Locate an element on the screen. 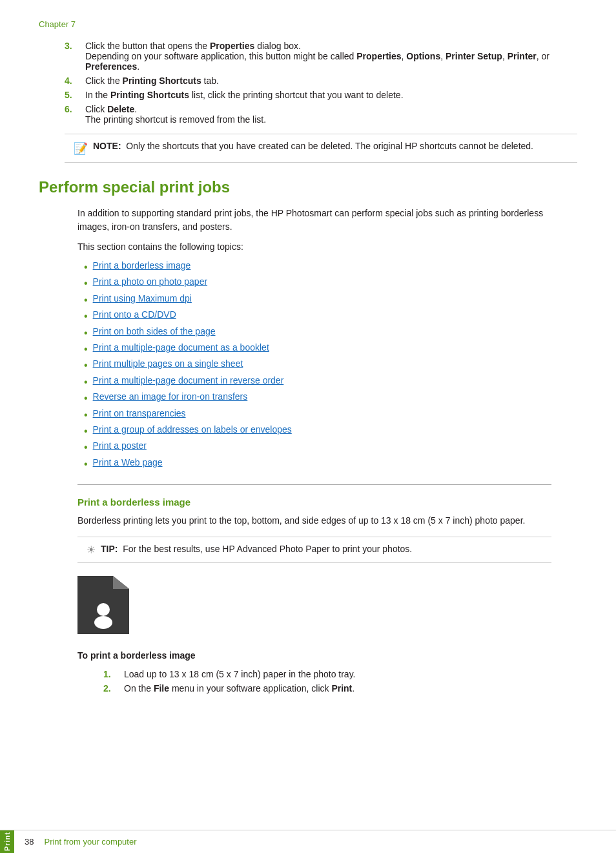  section-rule-top is located at coordinates (314, 484).